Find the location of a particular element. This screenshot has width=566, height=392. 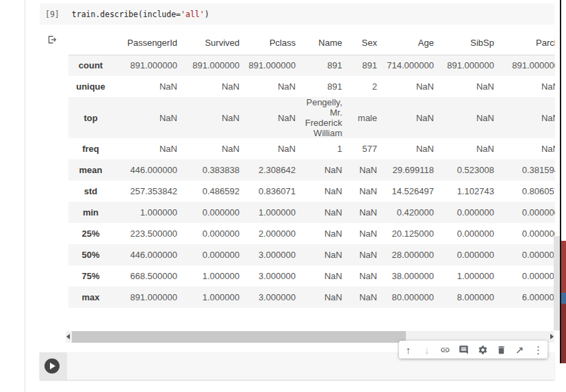

more-options-button: ⋮ is located at coordinates (538, 350).